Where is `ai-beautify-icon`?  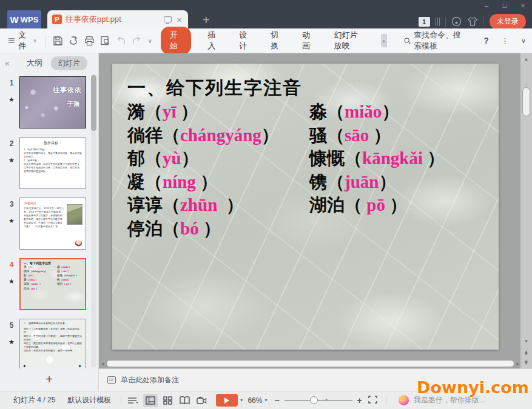 ai-beautify-icon is located at coordinates (404, 400).